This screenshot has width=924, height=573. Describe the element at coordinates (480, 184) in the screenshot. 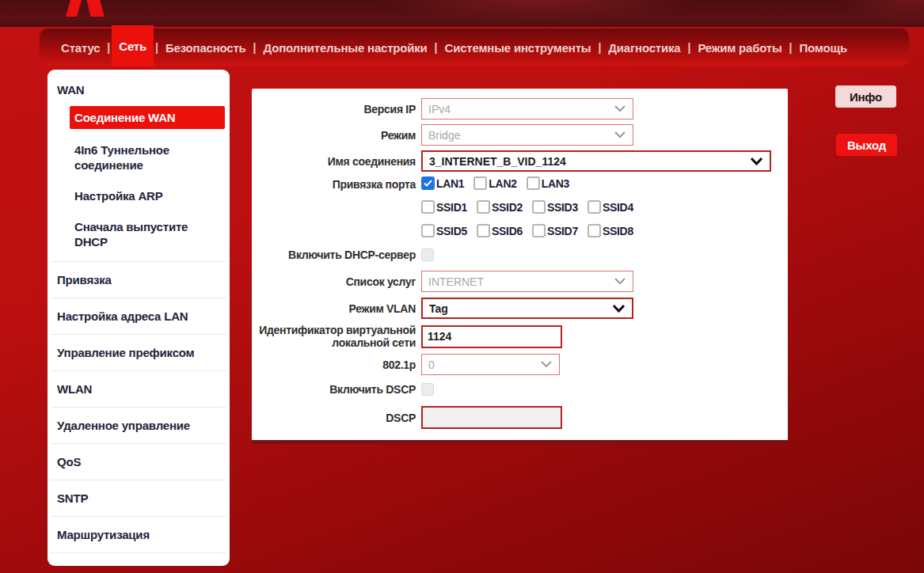

I see `lan2-checkbox` at that location.